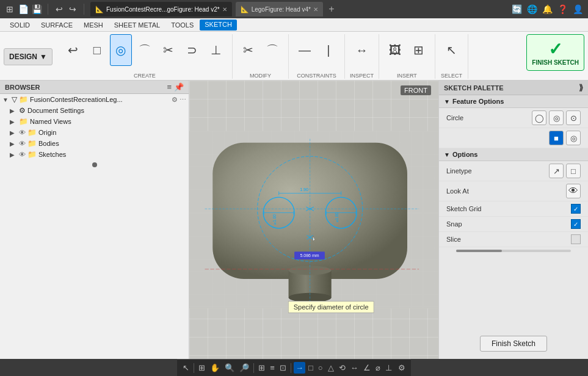 The image size is (588, 376). I want to click on st-sketch-circle-icon: ○, so click(321, 367).